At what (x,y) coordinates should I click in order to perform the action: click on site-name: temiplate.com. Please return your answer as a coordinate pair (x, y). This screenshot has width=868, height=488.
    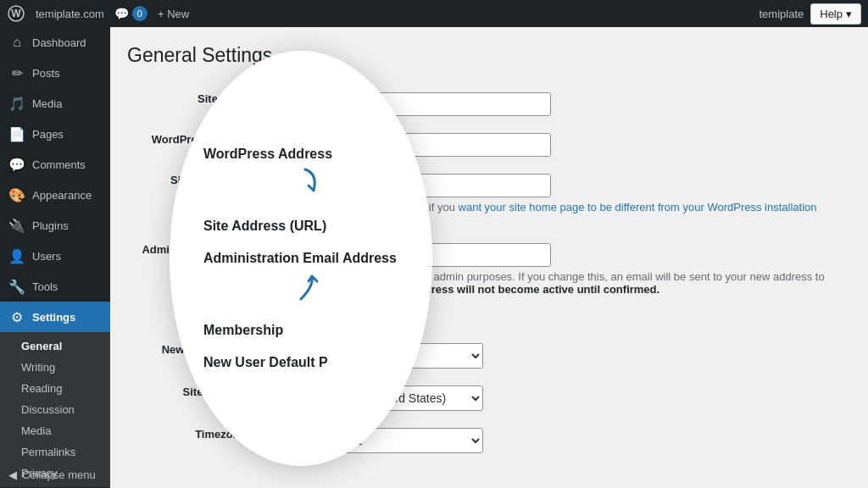
    Looking at the image, I should click on (70, 14).